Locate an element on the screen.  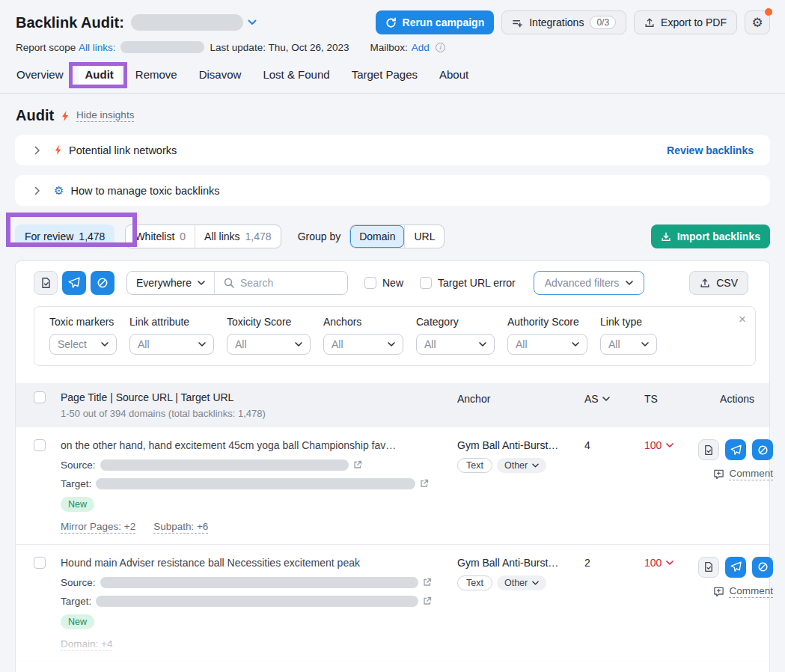
domain-link: Domain: +4 is located at coordinates (87, 645).